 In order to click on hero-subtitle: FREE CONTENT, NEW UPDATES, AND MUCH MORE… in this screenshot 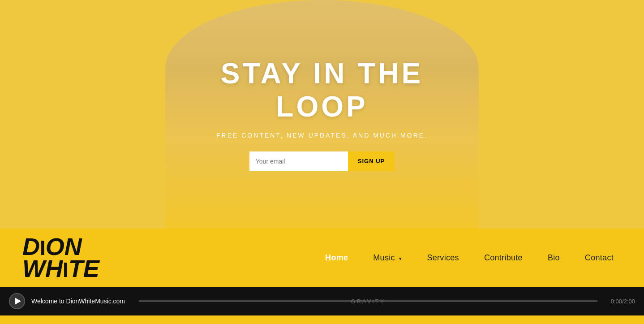, I will do `click(322, 135)`.